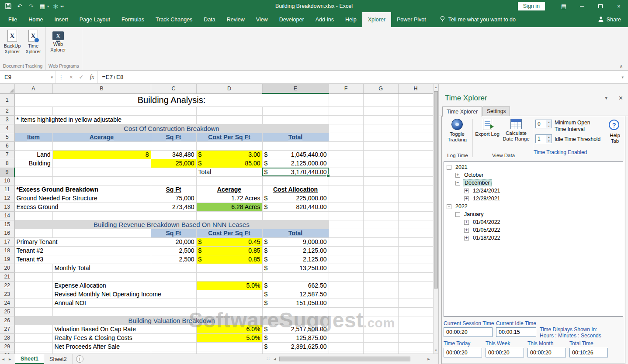 Image resolution: width=628 pixels, height=364 pixels. What do you see at coordinates (7, 189) in the screenshot?
I see `row-header-11: 11` at bounding box center [7, 189].